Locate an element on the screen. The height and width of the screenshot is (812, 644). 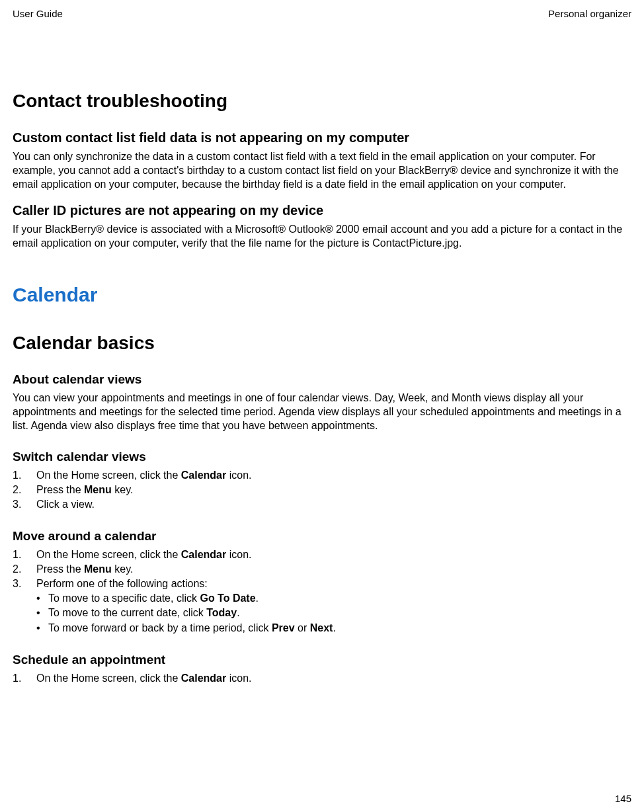
topic-about-calendar-views: About calendar views is located at coordinates (322, 380).